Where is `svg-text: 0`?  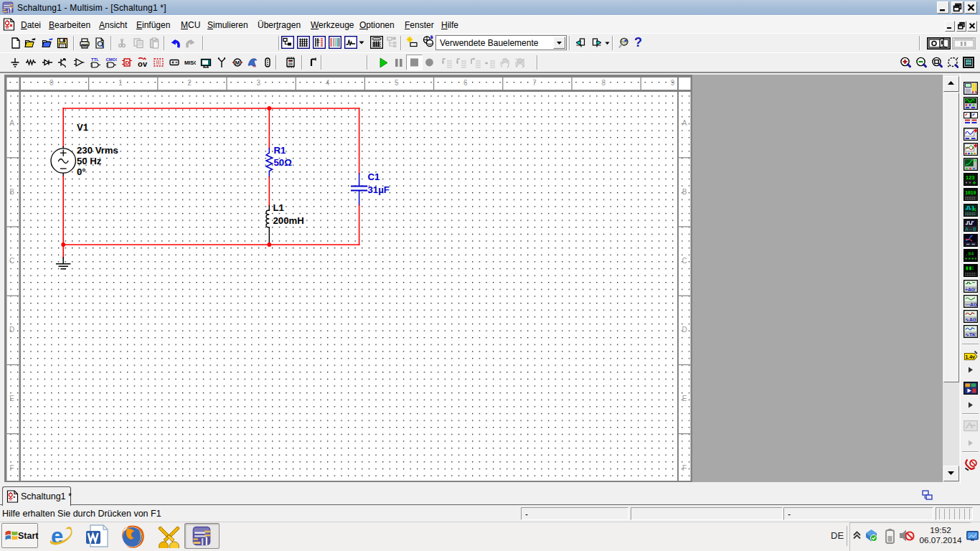
svg-text: 0 is located at coordinates (52, 83).